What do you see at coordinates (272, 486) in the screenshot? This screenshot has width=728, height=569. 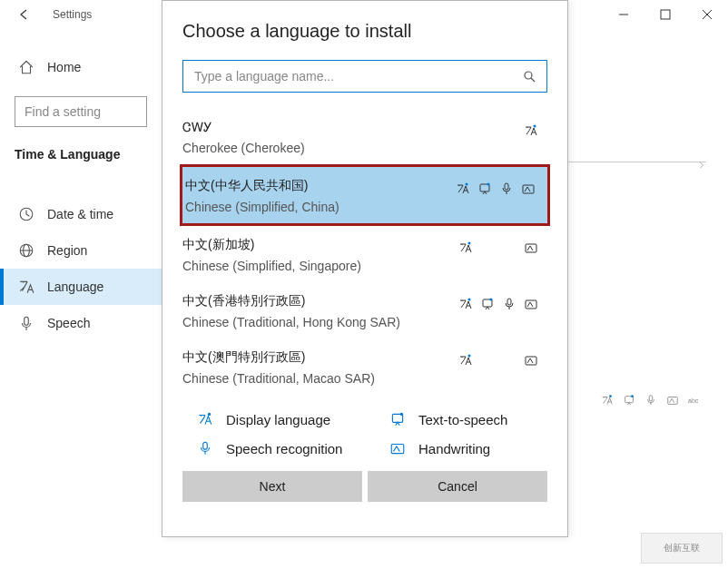 I see `next-button: Next` at bounding box center [272, 486].